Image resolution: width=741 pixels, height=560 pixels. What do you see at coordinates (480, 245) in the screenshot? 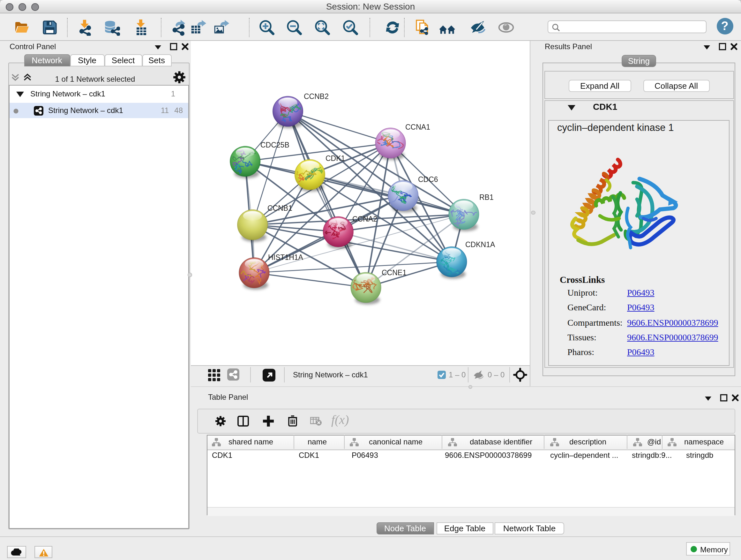
I see `svg-text: CDKN1A` at bounding box center [480, 245].